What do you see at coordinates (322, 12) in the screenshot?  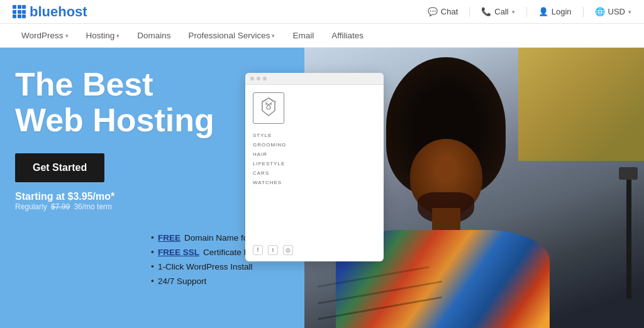 I see `top-bar: bluehost 💬 Chat 📞 Call ▾ 👤 Login 🌐 USD ▾` at bounding box center [322, 12].